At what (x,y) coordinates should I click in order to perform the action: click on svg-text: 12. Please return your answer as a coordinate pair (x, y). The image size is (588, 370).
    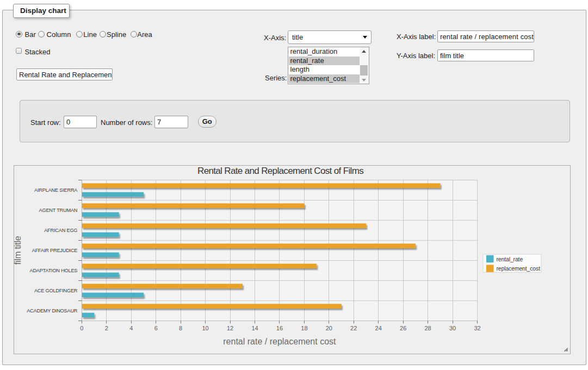
    Looking at the image, I should click on (230, 328).